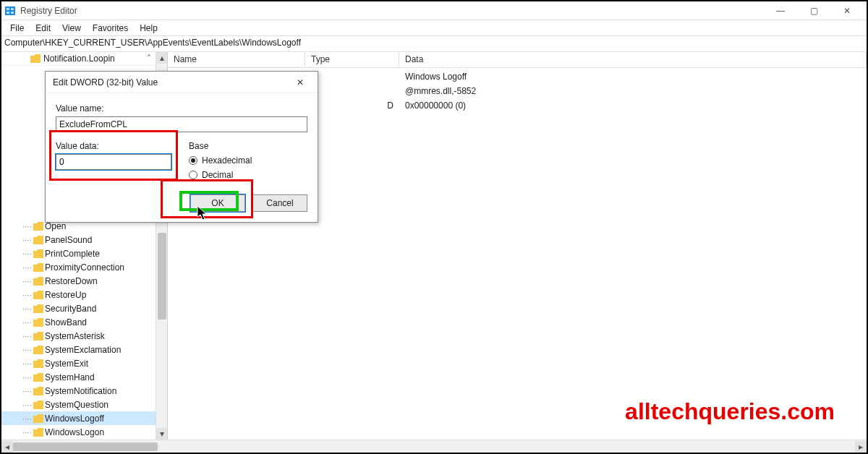 The width and height of the screenshot is (868, 454). What do you see at coordinates (75, 432) in the screenshot?
I see `tree-label: WindowsLogon` at bounding box center [75, 432].